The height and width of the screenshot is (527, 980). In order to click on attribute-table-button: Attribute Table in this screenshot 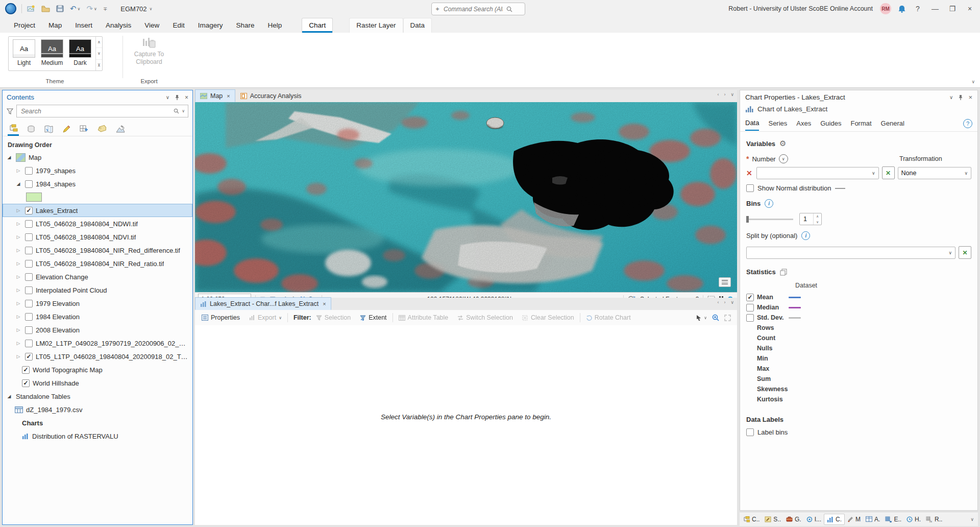, I will do `click(424, 318)`.